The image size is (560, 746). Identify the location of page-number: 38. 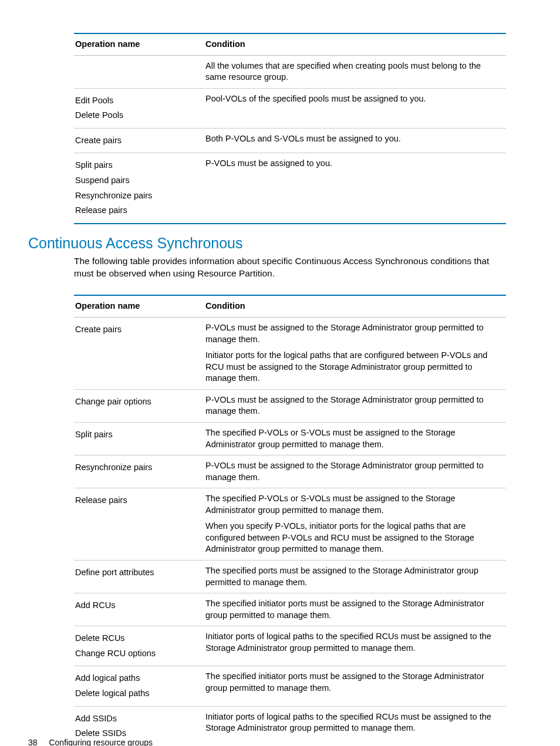
(33, 742).